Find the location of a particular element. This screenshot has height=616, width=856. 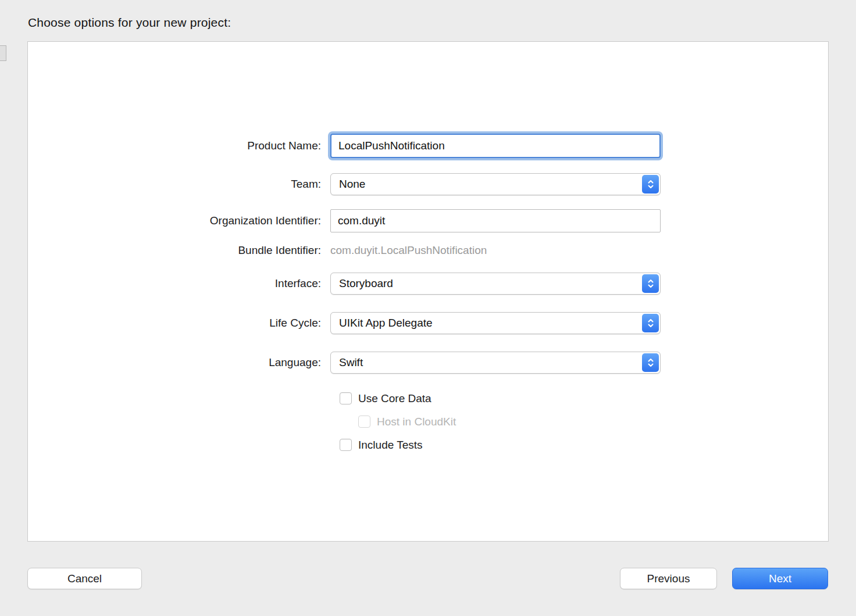

include-tests-label: Include Tests is located at coordinates (391, 445).